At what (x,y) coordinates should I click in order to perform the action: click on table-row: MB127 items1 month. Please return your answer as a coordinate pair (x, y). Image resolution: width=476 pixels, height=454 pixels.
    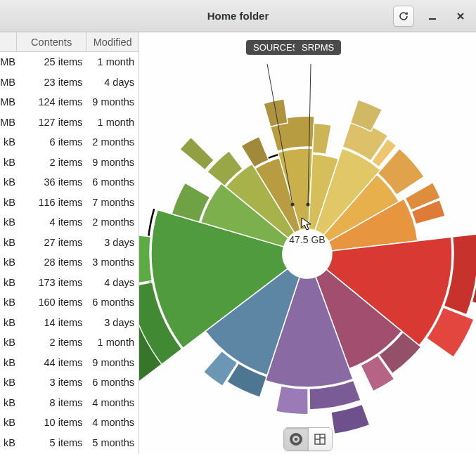
    Looking at the image, I should click on (69, 122).